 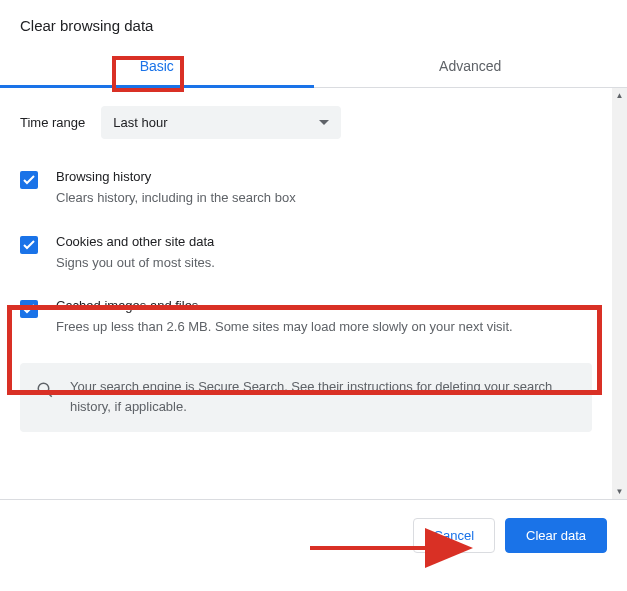 What do you see at coordinates (176, 176) in the screenshot?
I see `browsing-history-label: Browsing history` at bounding box center [176, 176].